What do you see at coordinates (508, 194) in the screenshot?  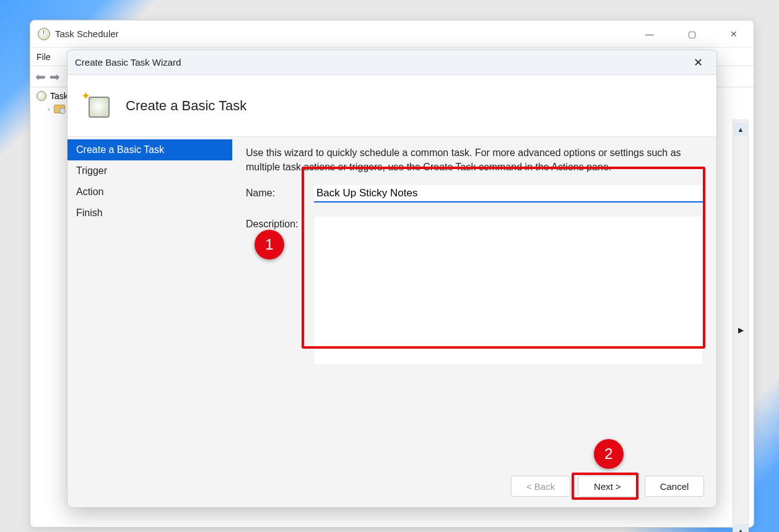 I see `name-input` at bounding box center [508, 194].